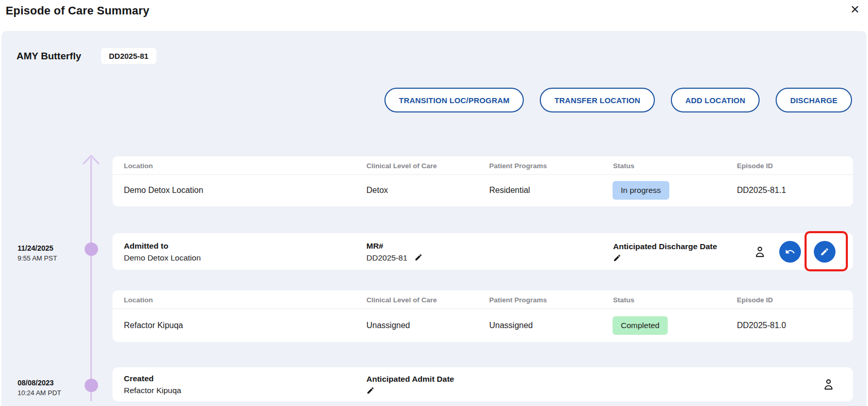 Image resolution: width=868 pixels, height=406 pixels. Describe the element at coordinates (54, 393) in the screenshot. I see `timeline-time-value: 10:24 AM PDT` at that location.